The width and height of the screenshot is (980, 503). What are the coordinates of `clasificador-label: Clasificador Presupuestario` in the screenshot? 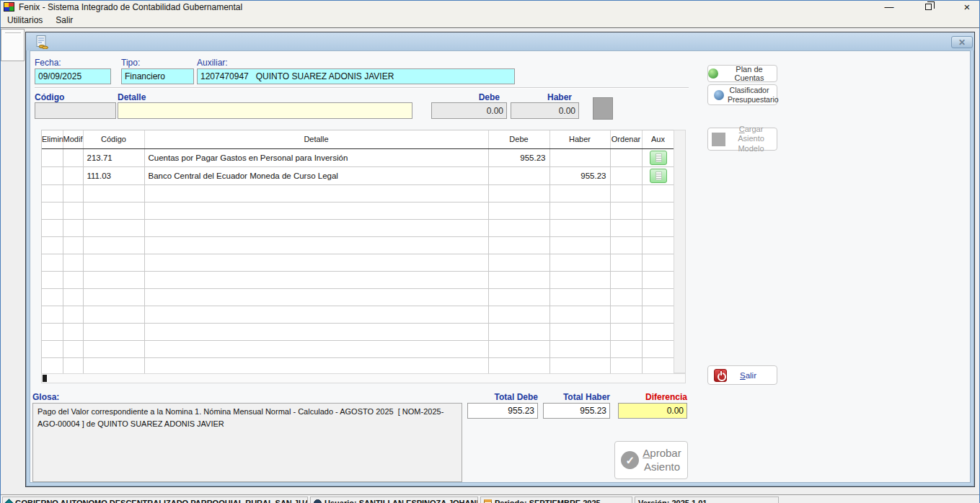 It's located at (749, 94).